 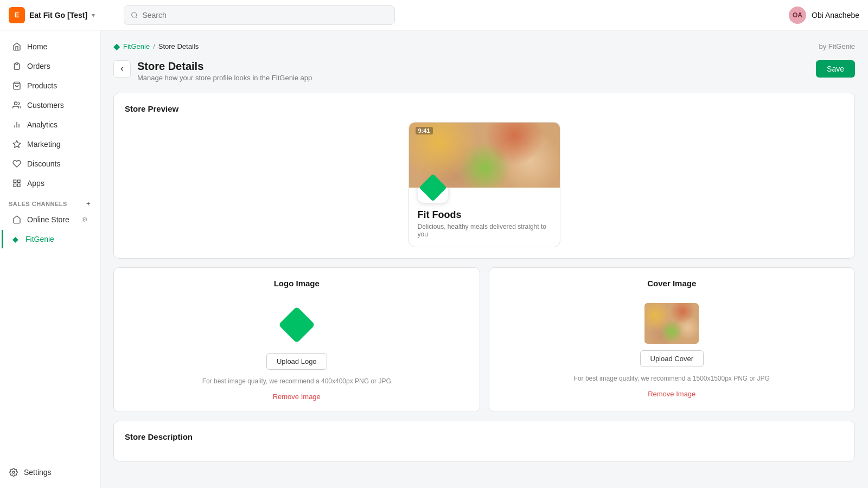 I want to click on page-subtitle: Manage how your store profile looks in t…, so click(x=473, y=78).